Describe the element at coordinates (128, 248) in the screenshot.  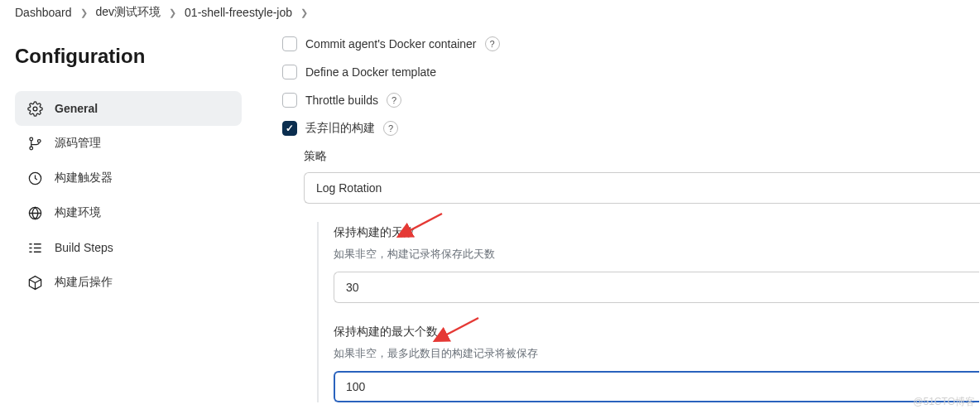
I see `sidebar-item-build-steps: Build Steps` at that location.